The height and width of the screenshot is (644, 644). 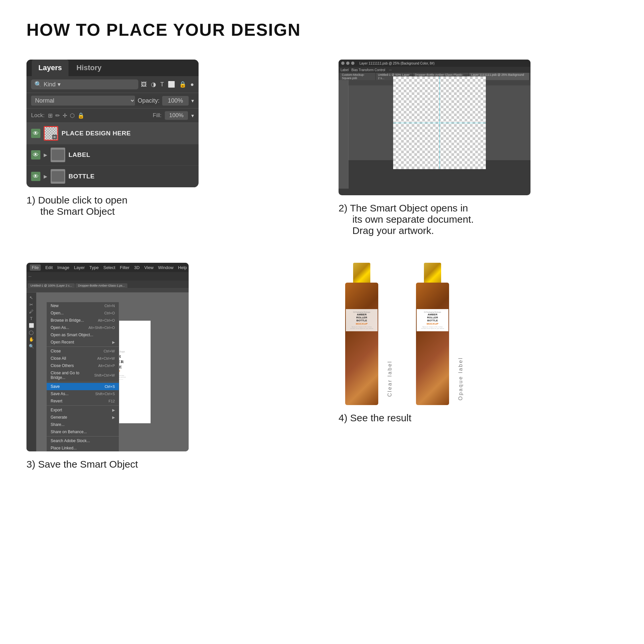 What do you see at coordinates (149, 267) in the screenshot?
I see `menu-view: View` at bounding box center [149, 267].